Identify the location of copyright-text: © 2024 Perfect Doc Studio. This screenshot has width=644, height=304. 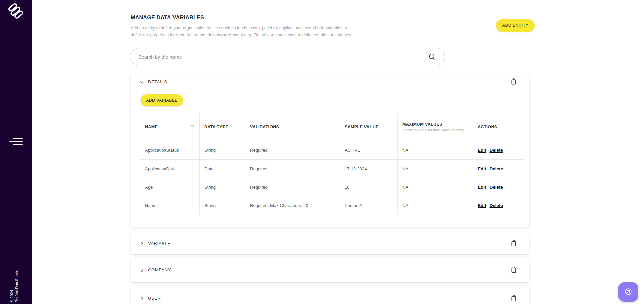
(15, 284).